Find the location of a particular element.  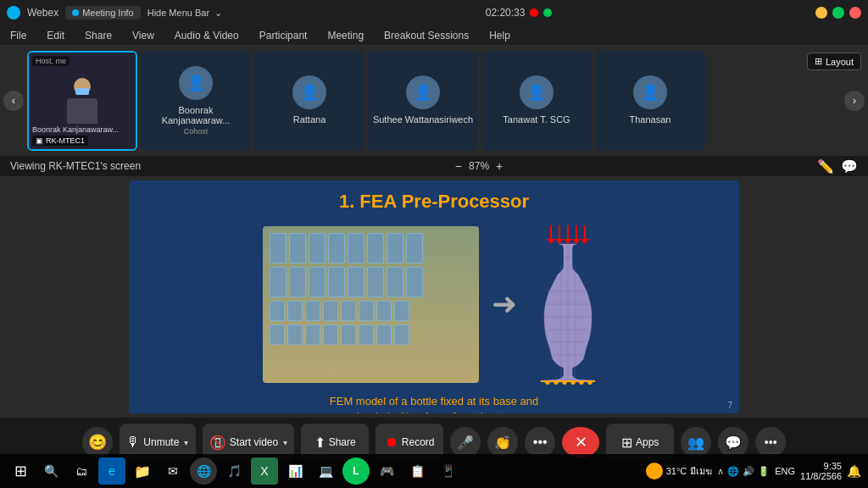

battery-icon: 🔋 is located at coordinates (764, 471).